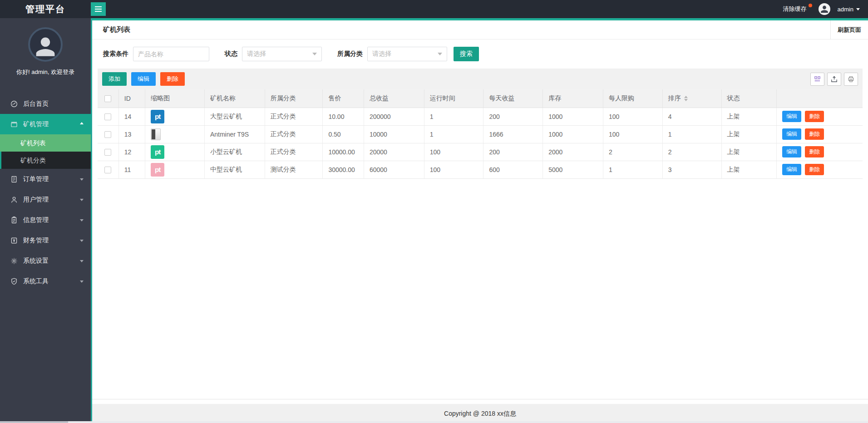 This screenshot has height=423, width=868. I want to click on cell-id: 11, so click(132, 170).